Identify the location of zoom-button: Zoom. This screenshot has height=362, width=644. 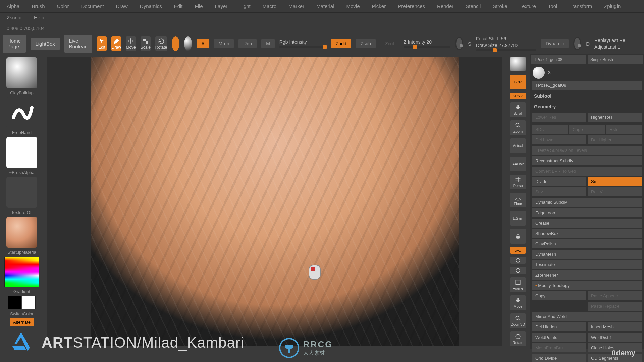
(518, 128).